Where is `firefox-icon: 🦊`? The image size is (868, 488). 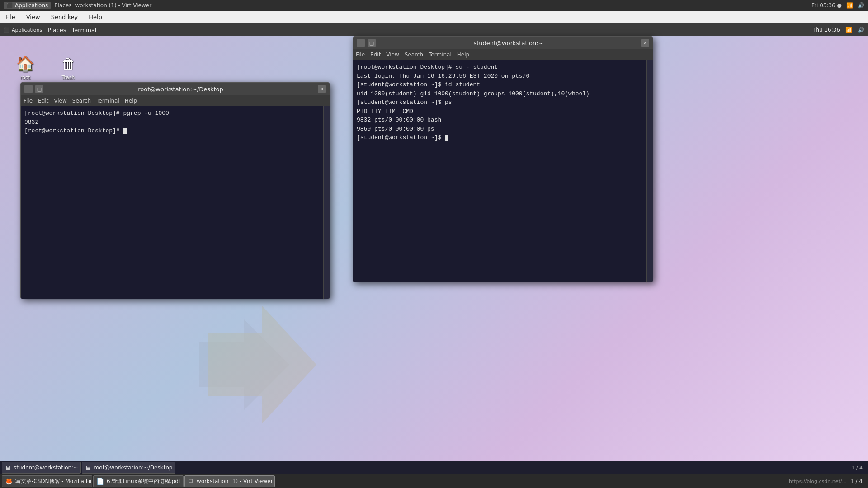 firefox-icon: 🦊 is located at coordinates (9, 481).